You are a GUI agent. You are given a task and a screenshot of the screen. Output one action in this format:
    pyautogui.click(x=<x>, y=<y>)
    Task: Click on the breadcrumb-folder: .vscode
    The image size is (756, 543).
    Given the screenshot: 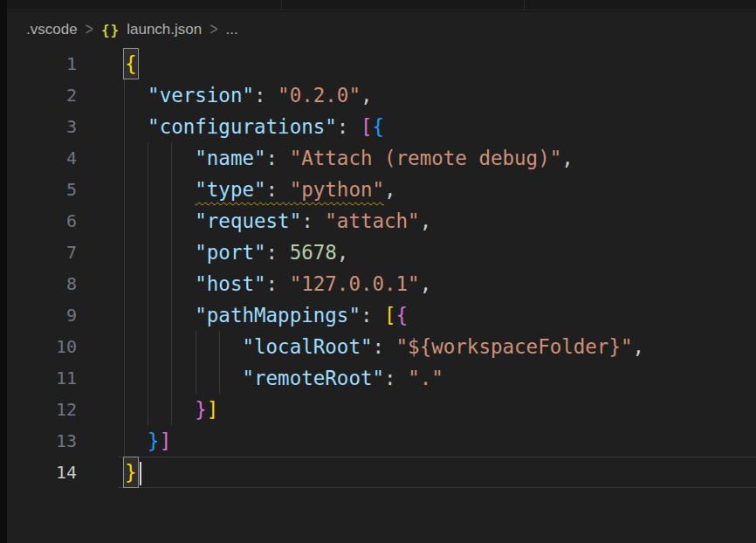 What is the action you would take?
    pyautogui.click(x=52, y=30)
    